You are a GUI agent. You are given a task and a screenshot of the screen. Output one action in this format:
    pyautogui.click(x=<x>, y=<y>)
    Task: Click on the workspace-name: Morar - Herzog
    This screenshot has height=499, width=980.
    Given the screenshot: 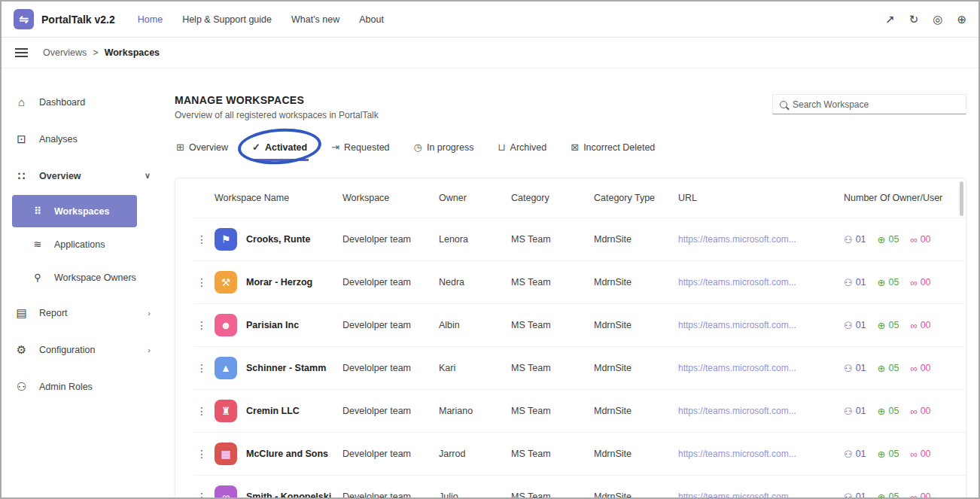 What is the action you would take?
    pyautogui.click(x=279, y=282)
    